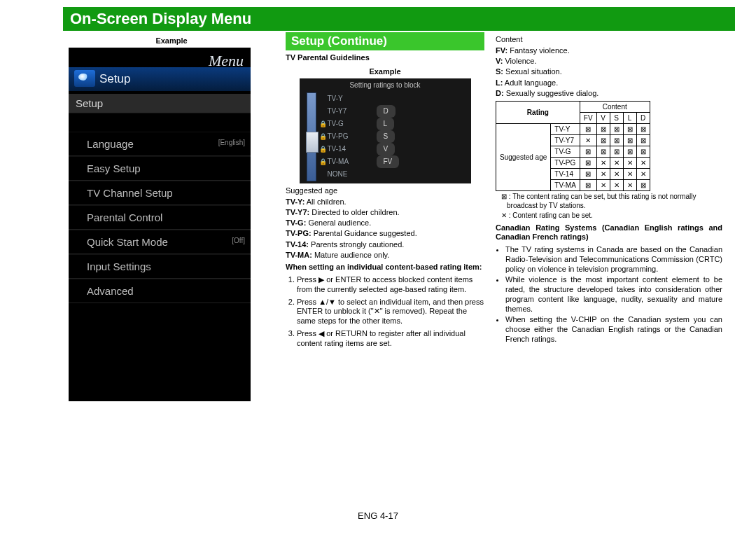 The height and width of the screenshot is (535, 756). What do you see at coordinates (614, 259) in the screenshot?
I see `canadian-bullet-1: The TV rating systems in Canada are base…` at bounding box center [614, 259].